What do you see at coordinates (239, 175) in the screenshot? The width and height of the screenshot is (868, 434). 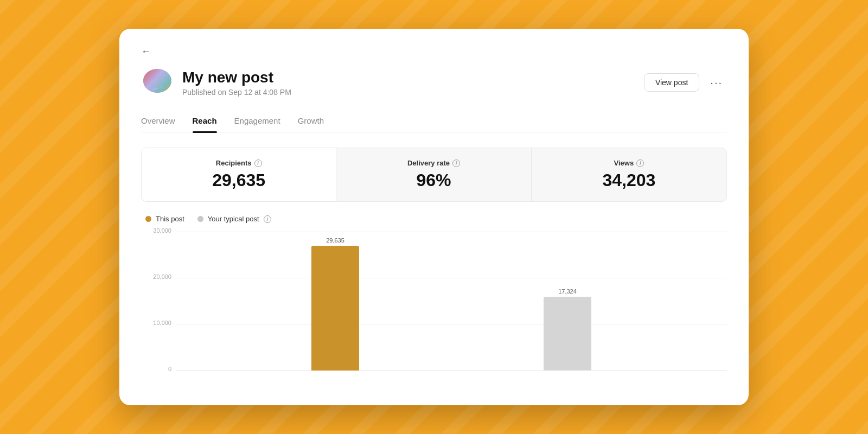 I see `stat-recipients: Recipients i 29,635` at bounding box center [239, 175].